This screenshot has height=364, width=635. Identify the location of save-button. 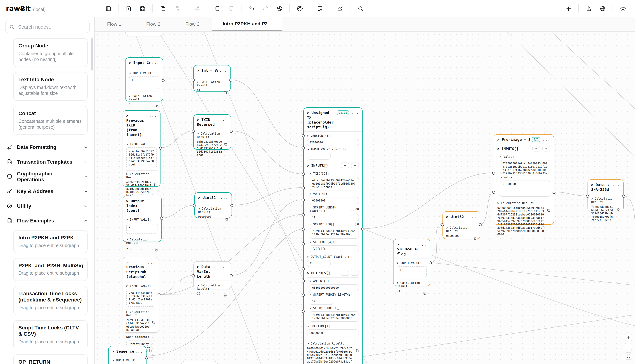
(143, 8).